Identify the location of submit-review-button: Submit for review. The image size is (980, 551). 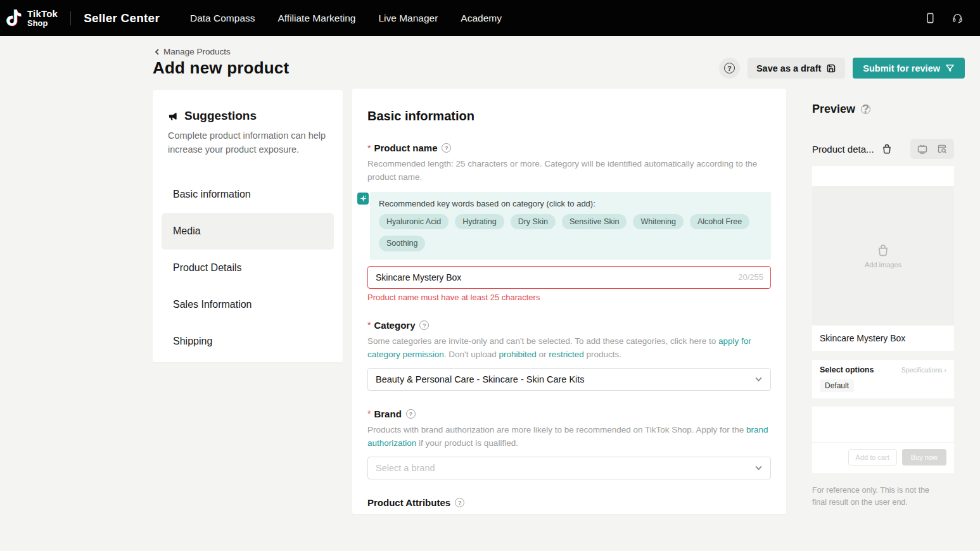
(908, 68).